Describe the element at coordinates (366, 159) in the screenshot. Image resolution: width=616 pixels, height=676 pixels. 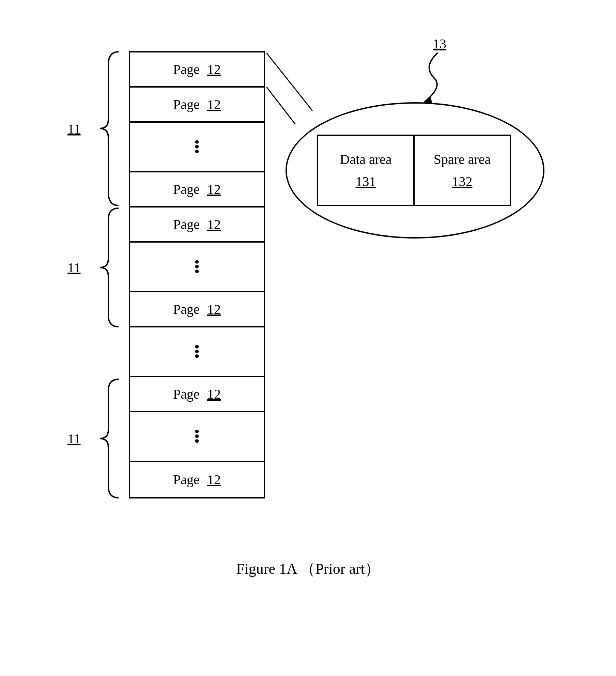
I see `data-area-label: Data area` at that location.